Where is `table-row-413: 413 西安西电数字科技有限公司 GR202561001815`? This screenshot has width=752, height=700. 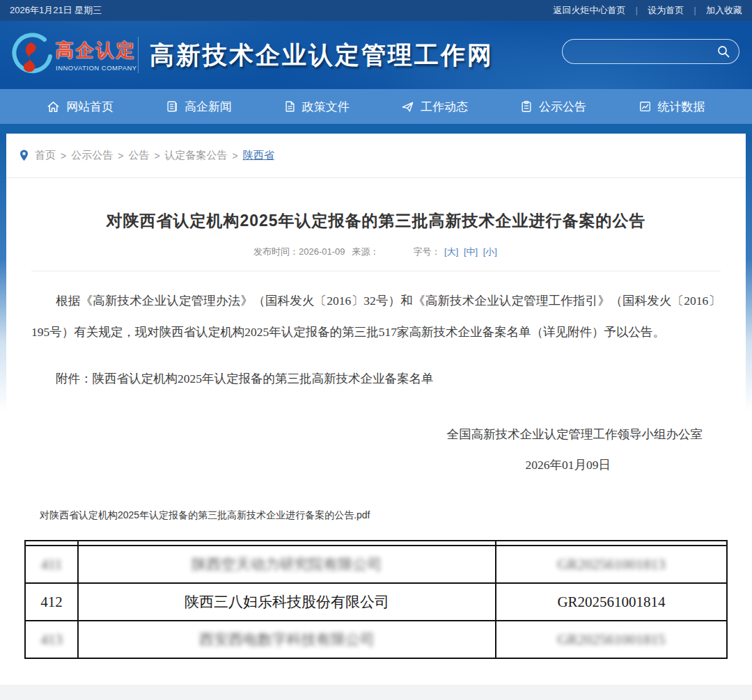 table-row-413: 413 西安西电数字科技有限公司 GR202561001815 is located at coordinates (376, 639).